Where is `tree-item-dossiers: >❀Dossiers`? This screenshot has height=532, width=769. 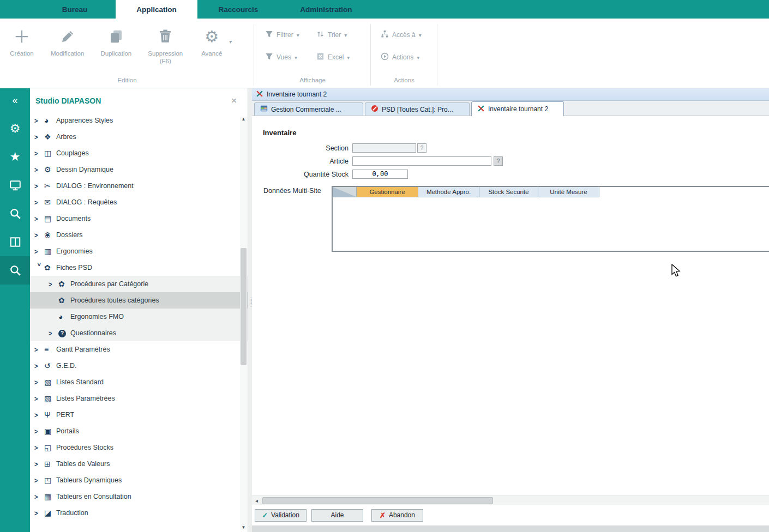 tree-item-dossiers: >❀Dossiers is located at coordinates (139, 235).